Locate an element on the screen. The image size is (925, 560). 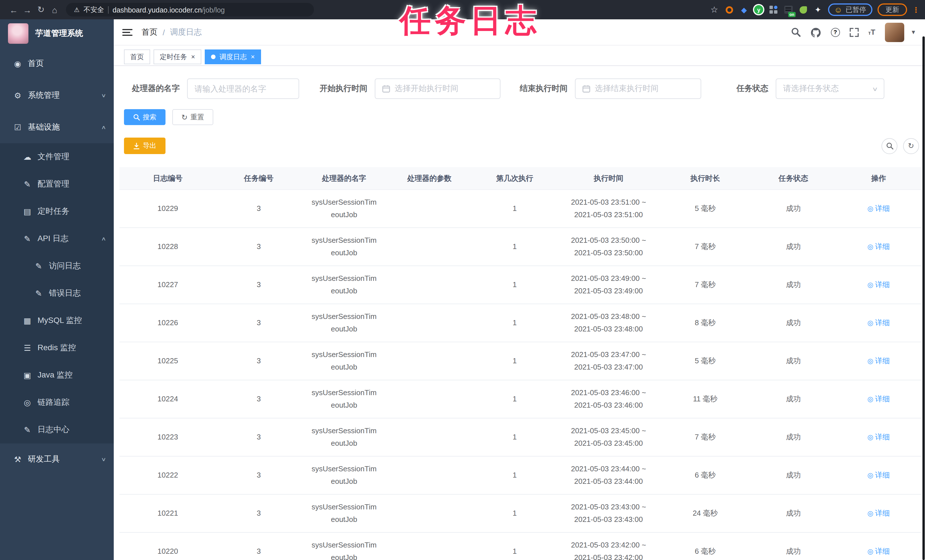
export-button: 导出 is located at coordinates (145, 146).